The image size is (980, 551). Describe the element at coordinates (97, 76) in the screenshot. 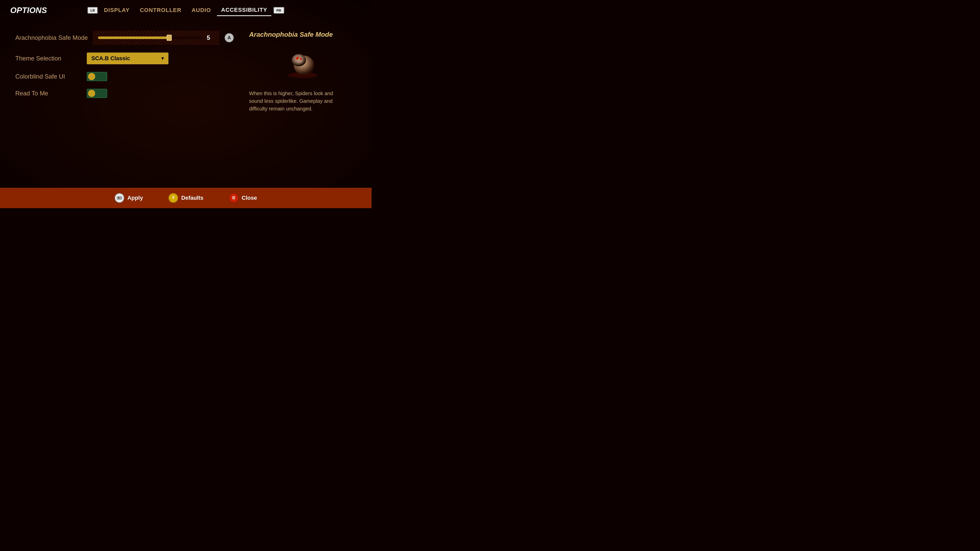

I see `colorblind-toggle: ○` at that location.